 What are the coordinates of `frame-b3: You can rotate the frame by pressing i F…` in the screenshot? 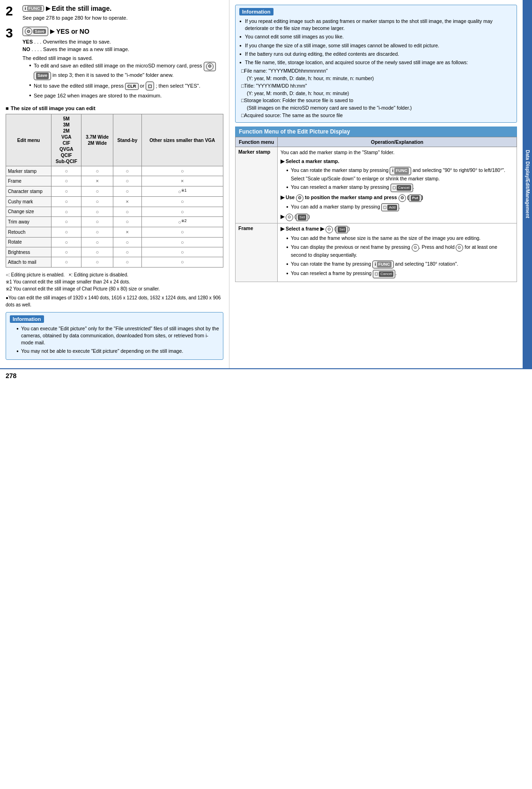 It's located at (400, 265).